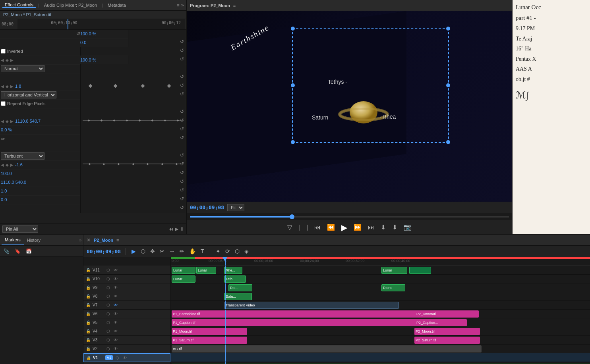 The image size is (590, 364). Describe the element at coordinates (108, 314) in the screenshot. I see `v6-toggle-btn: ⬡` at that location.